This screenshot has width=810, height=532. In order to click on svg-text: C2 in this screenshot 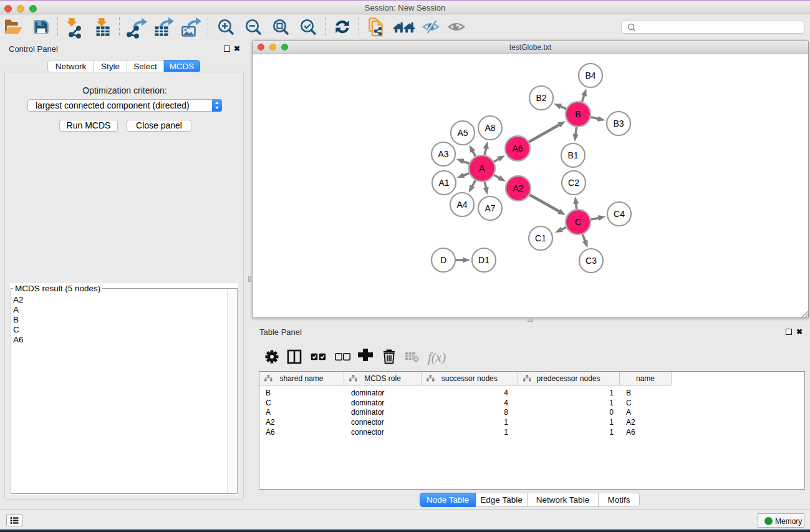, I will do `click(574, 183)`.